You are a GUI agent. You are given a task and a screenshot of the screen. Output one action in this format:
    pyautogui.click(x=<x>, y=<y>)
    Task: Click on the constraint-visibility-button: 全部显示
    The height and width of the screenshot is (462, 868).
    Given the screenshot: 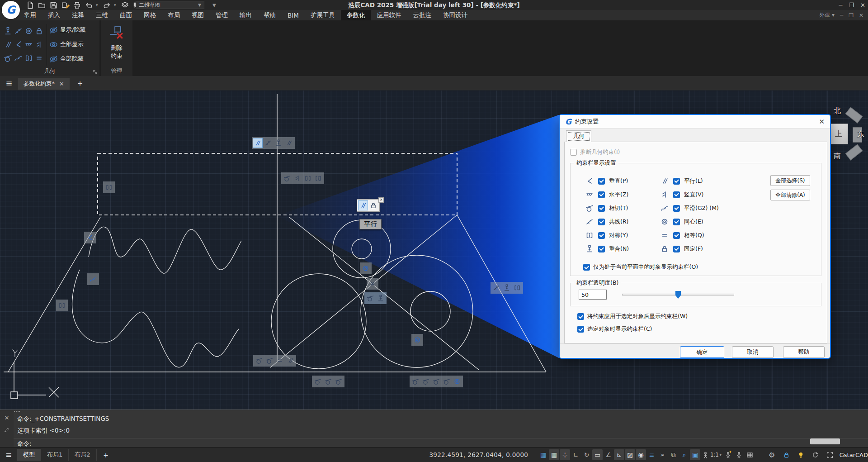 What is the action you would take?
    pyautogui.click(x=67, y=44)
    